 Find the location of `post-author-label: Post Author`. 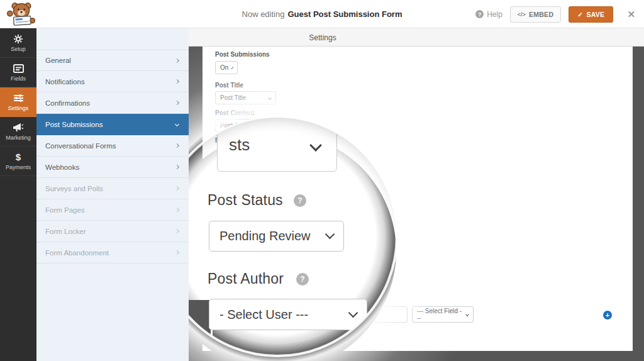

post-author-label: Post Author is located at coordinates (245, 279).